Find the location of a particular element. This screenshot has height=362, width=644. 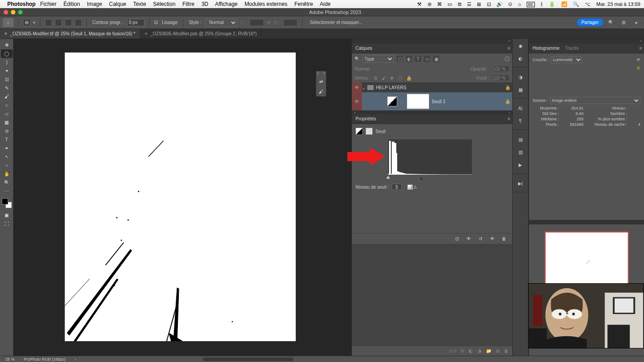

layer-mask-thumb is located at coordinates (418, 101).